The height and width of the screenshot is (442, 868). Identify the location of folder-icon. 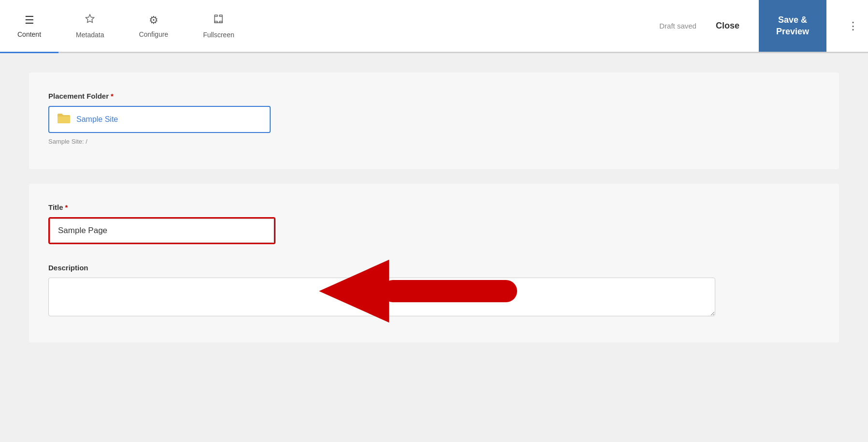
(64, 119).